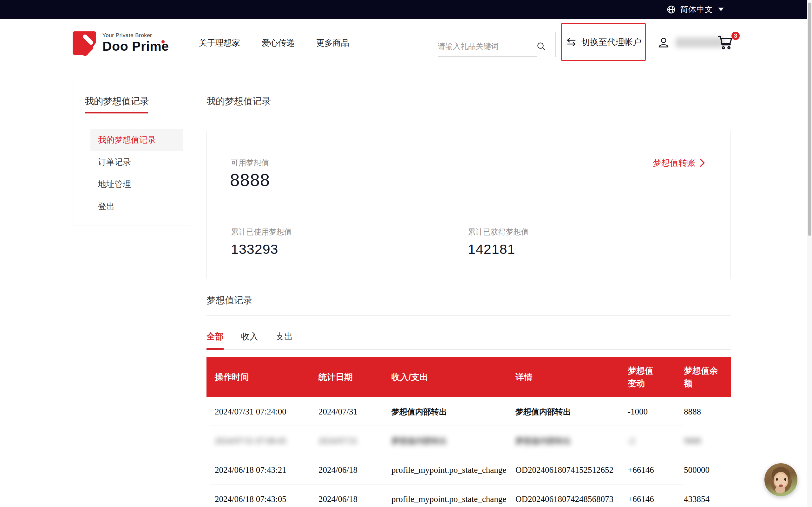 The image size is (812, 507). What do you see at coordinates (347, 377) in the screenshot?
I see `column-header: 统计日期` at bounding box center [347, 377].